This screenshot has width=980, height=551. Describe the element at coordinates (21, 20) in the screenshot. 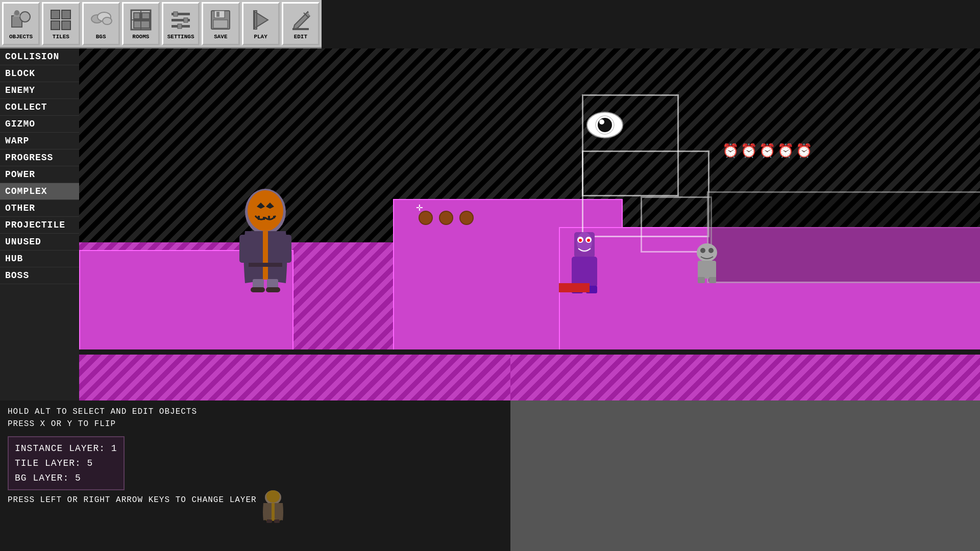

I see `objects-icon` at that location.